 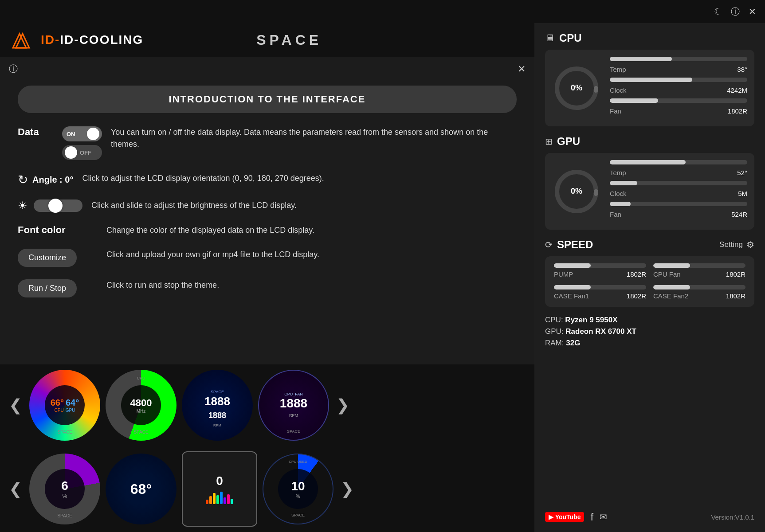 What do you see at coordinates (71, 411) in the screenshot?
I see `theme-1-gpu-label: GPU` at bounding box center [71, 411].